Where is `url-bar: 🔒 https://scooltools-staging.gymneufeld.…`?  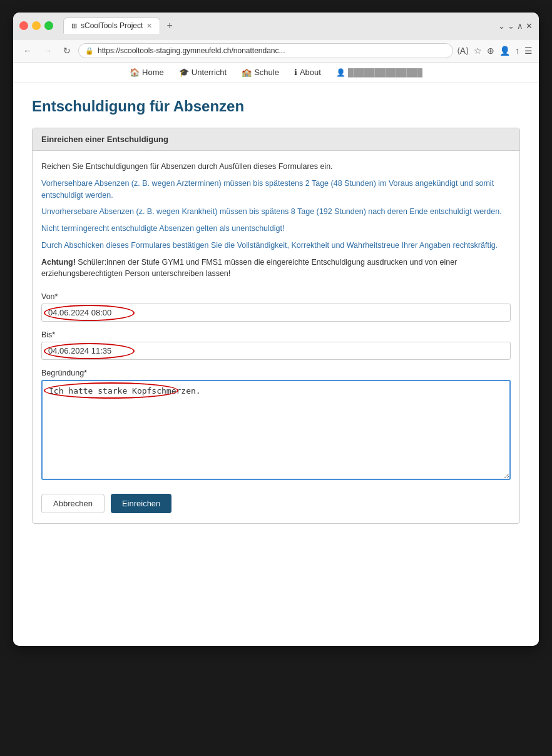
url-bar: 🔒 https://scooltools-staging.gymneufeld.… is located at coordinates (265, 51).